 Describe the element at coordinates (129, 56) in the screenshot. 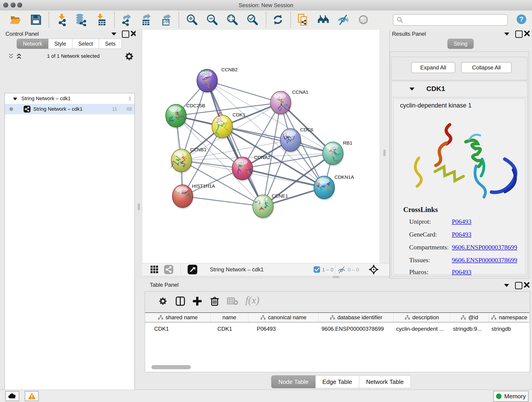

I see `network-options-gear-icon` at that location.